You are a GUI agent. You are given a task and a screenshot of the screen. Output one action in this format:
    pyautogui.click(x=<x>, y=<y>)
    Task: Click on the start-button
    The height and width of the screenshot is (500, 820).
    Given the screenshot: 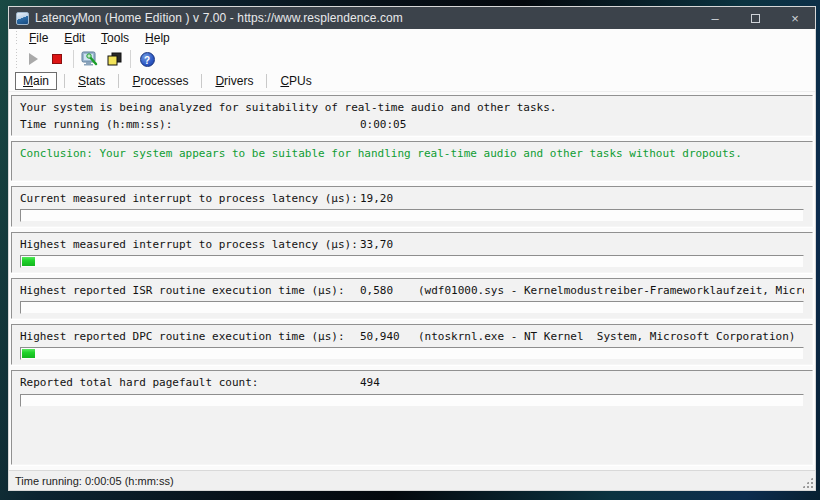 What is the action you would take?
    pyautogui.click(x=33, y=59)
    